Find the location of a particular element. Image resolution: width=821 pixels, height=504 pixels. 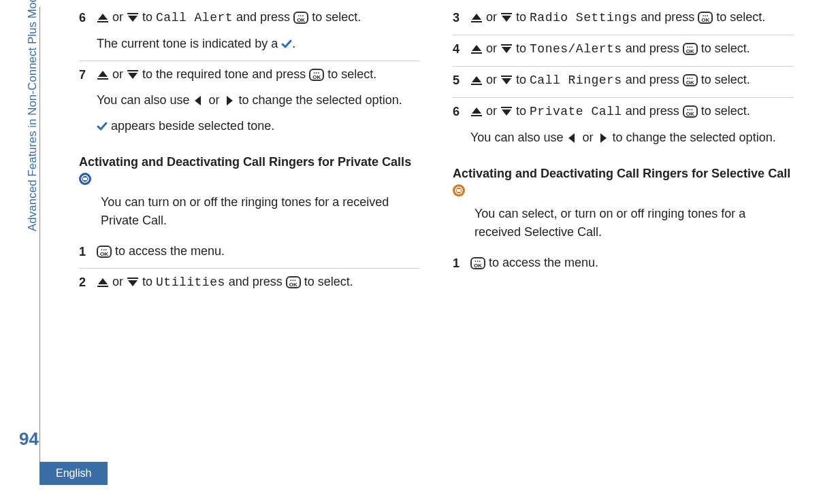

side-rule is located at coordinates (39, 235).